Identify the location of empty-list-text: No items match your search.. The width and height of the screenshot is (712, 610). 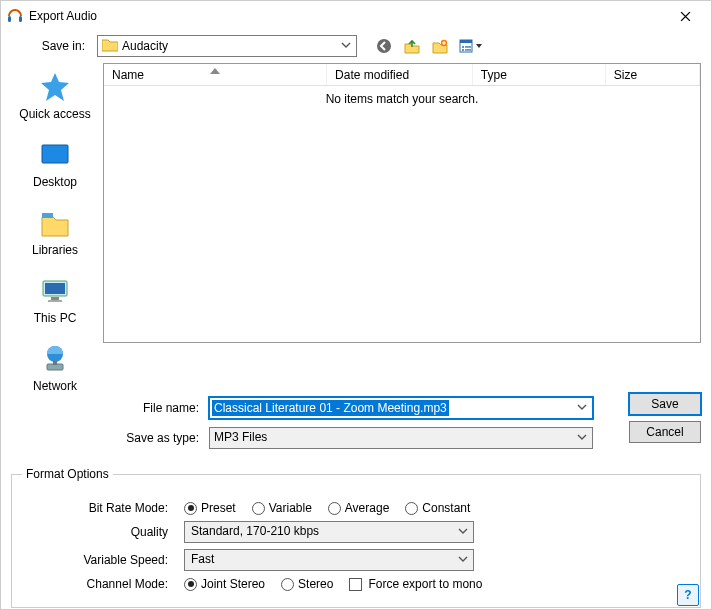
(402, 96).